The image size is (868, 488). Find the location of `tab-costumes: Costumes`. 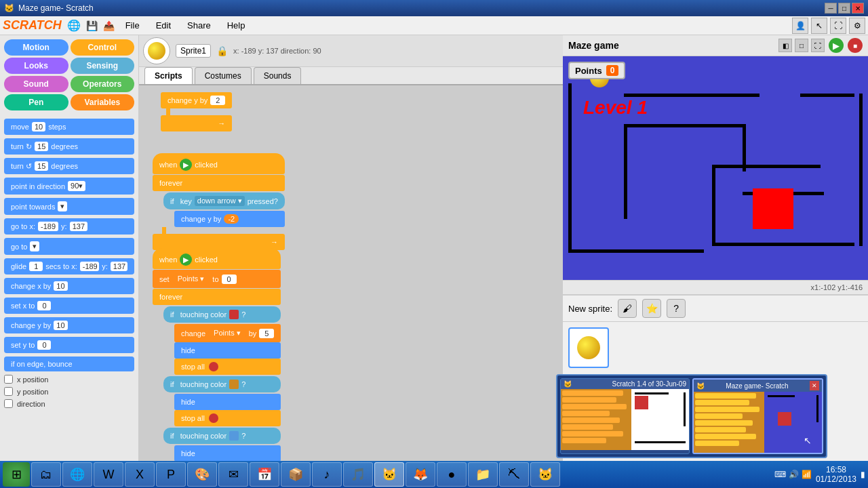

tab-costumes: Costumes is located at coordinates (223, 76).